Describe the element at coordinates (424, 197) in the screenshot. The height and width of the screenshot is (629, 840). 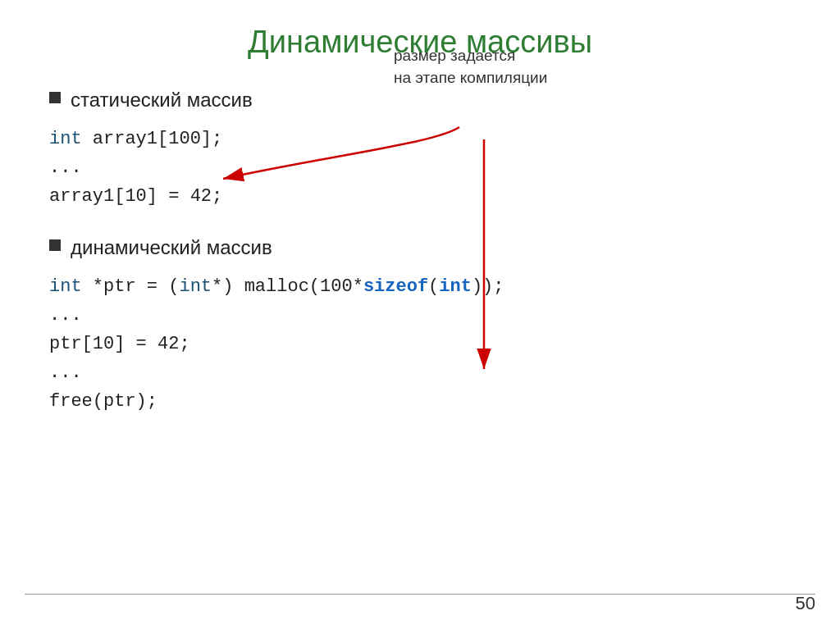
I see `static-code-line3: array1[10] = 42;` at that location.